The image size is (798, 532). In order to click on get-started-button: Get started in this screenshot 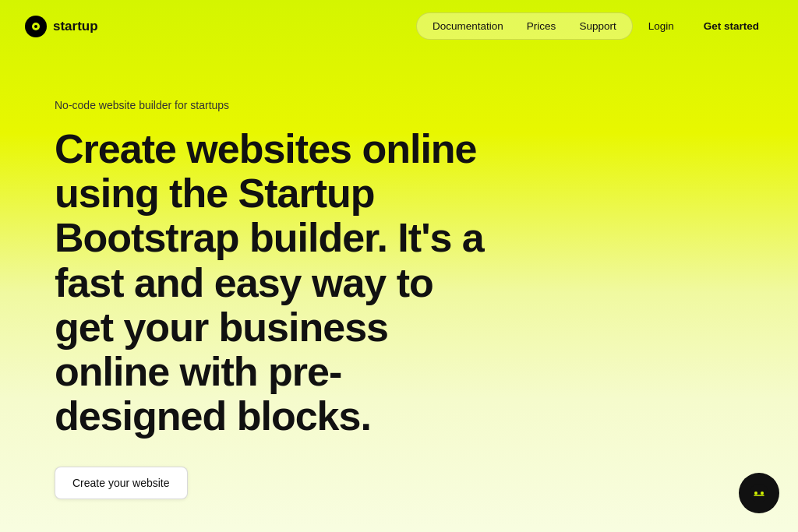, I will do `click(731, 26)`.